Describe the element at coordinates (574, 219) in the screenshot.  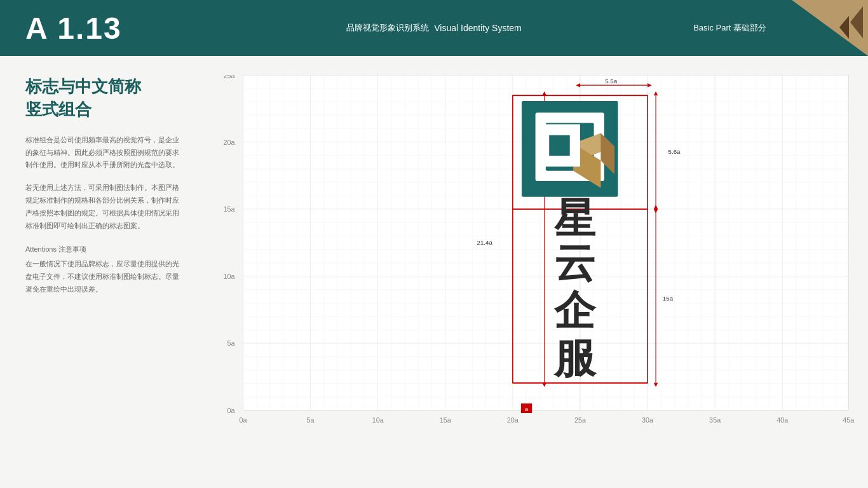
I see `svg-text: 星` at that location.